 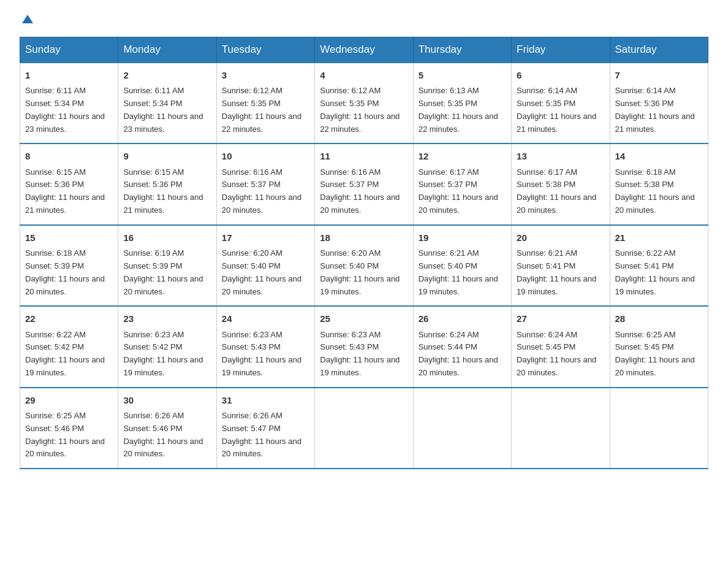 I want to click on day-info: Sunrise: 6:25 AM Sunset: 5:45 PM Dayligh…, so click(x=659, y=354).